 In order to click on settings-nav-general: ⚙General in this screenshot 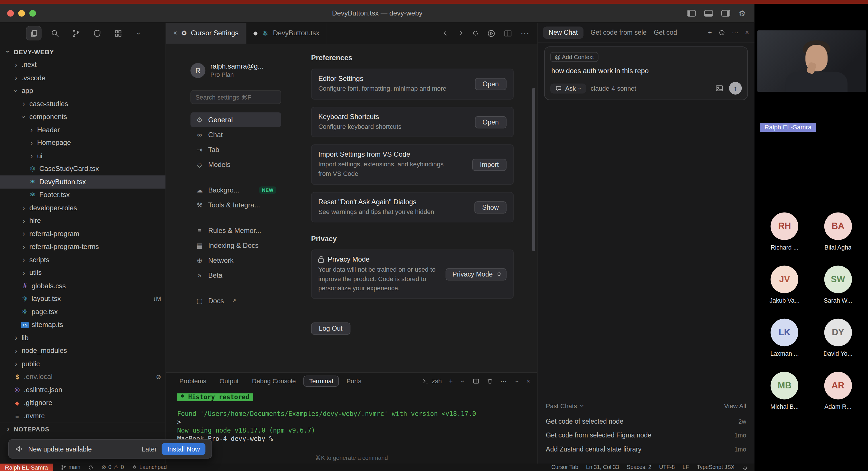, I will do `click(236, 120)`.